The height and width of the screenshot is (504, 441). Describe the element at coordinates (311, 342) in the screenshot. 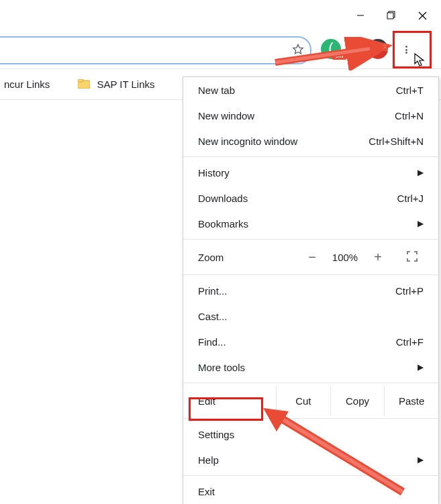

I see `menu-item-find: Find...Ctrl+F` at that location.